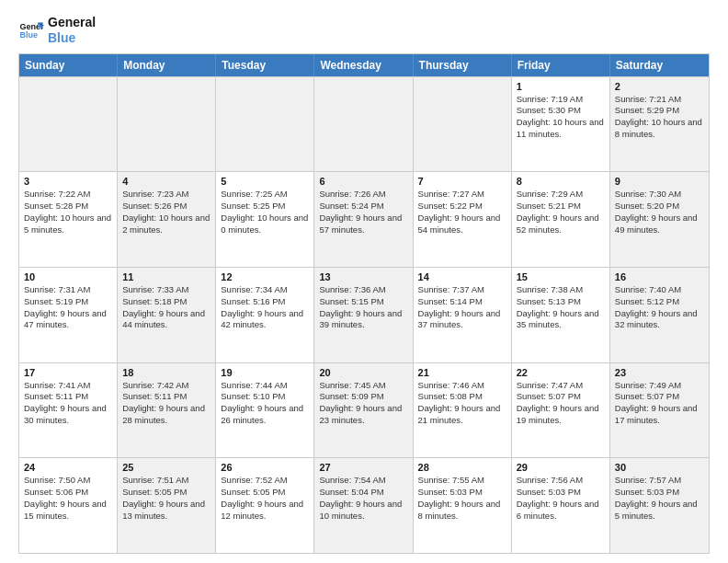 The height and width of the screenshot is (563, 728). What do you see at coordinates (28, 35) in the screenshot?
I see `svg-text: Blue` at bounding box center [28, 35].